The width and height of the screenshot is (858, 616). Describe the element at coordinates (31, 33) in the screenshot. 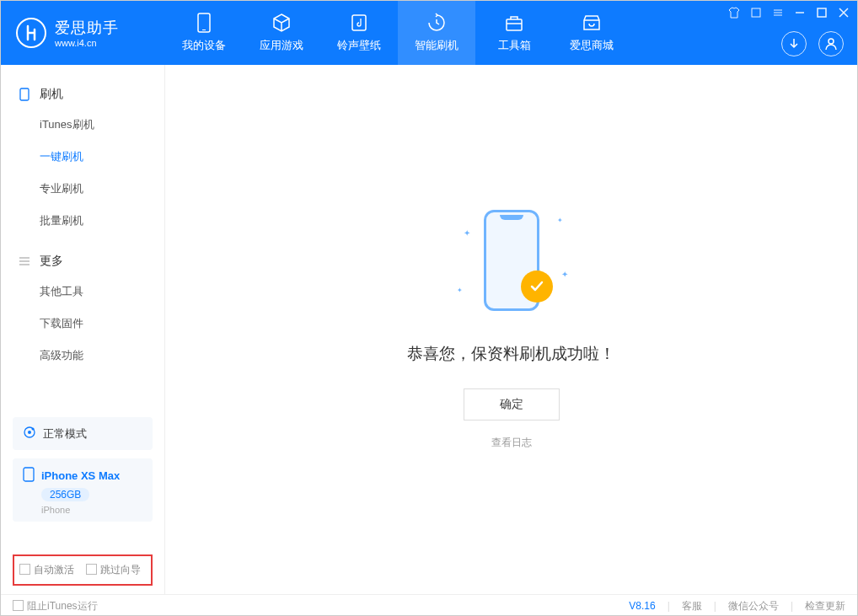

I see `app-logo-icon` at that location.